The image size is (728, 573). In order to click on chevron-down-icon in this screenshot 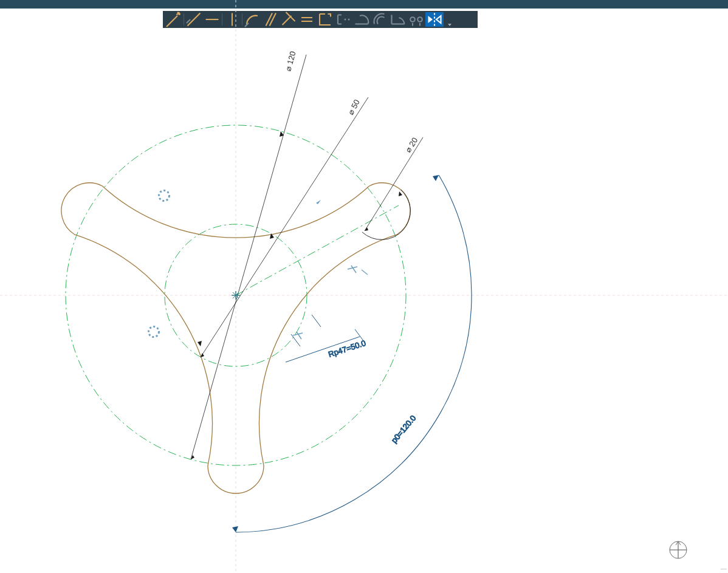, I will do `click(450, 25)`.